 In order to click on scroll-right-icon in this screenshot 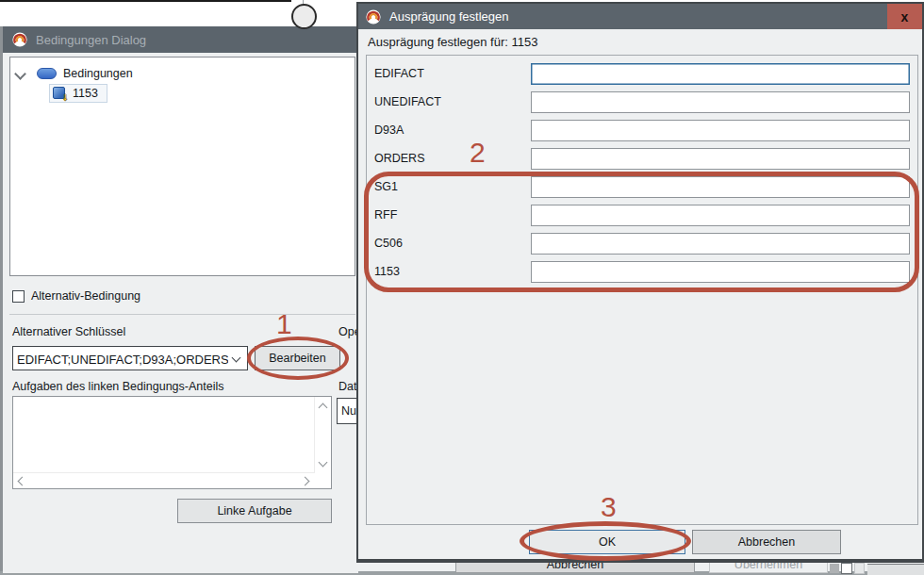, I will do `click(305, 482)`.